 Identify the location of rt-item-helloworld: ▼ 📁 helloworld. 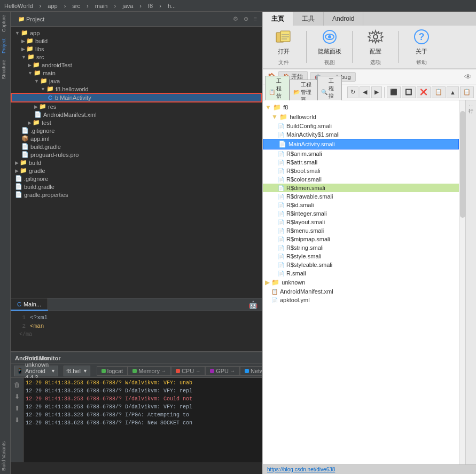
(361, 117).